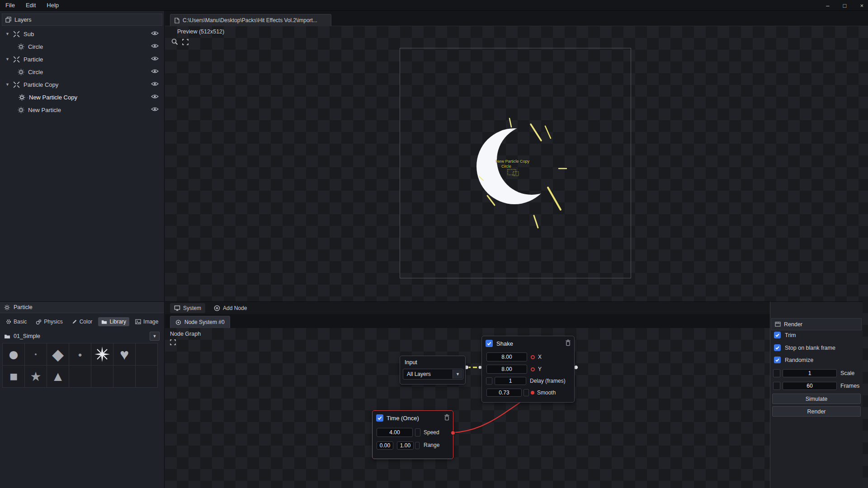 This screenshot has height=488, width=868. What do you see at coordinates (31, 5) in the screenshot?
I see `menu-edit: Edit` at bounding box center [31, 5].